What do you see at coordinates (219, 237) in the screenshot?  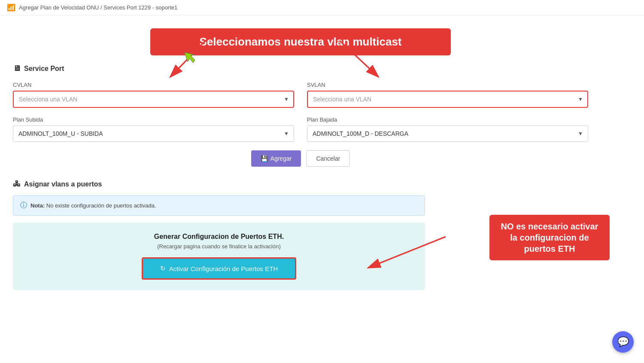 I see `config-box-title: Generar Configuracion de Puertos ETH.` at bounding box center [219, 237].